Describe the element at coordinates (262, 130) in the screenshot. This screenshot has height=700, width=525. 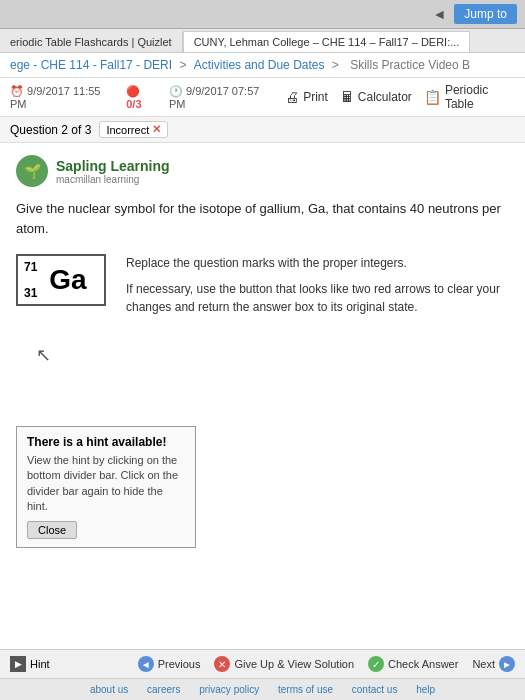
I see `question-bar: Question 2 of 3 Incorrect ✕` at that location.